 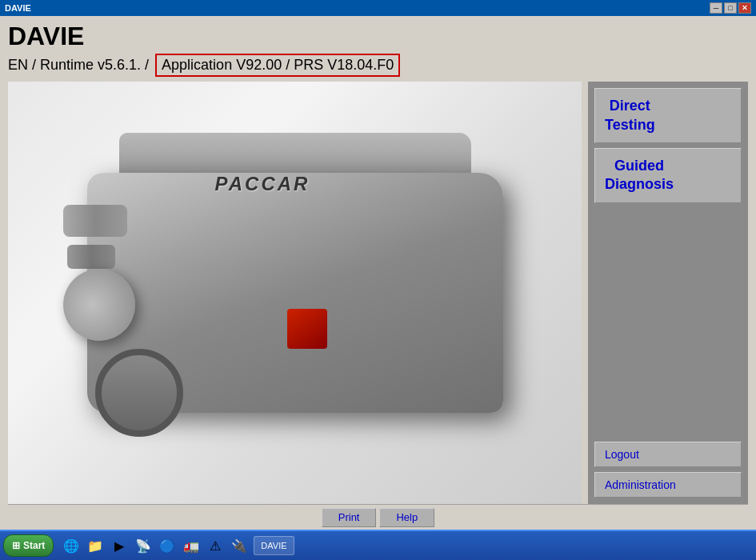 I want to click on teamviewer-icon: 📡, so click(x=143, y=546).